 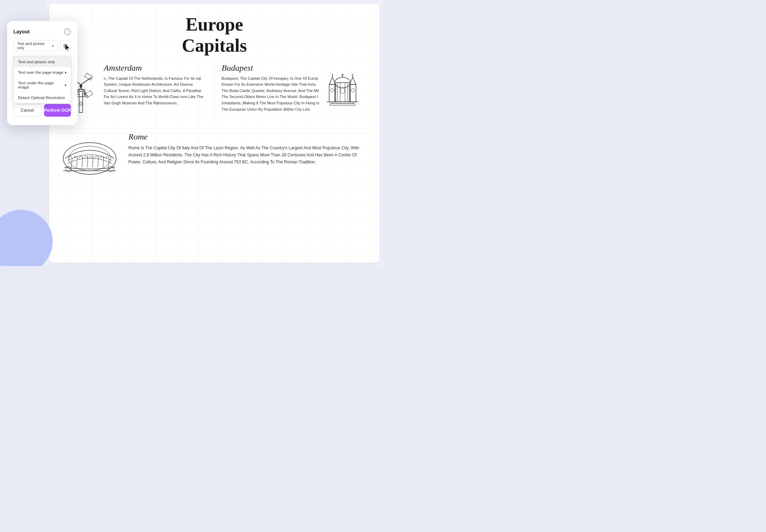 What do you see at coordinates (248, 137) in the screenshot?
I see `rome-title: Rome` at bounding box center [248, 137].